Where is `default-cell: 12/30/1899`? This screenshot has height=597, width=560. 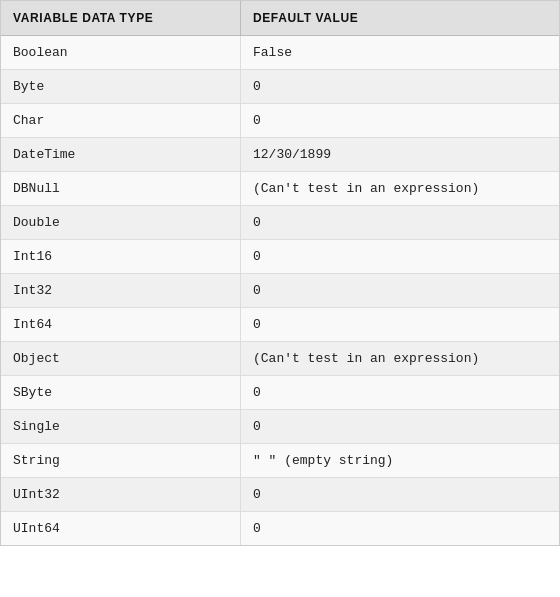
default-cell: 12/30/1899 is located at coordinates (400, 154).